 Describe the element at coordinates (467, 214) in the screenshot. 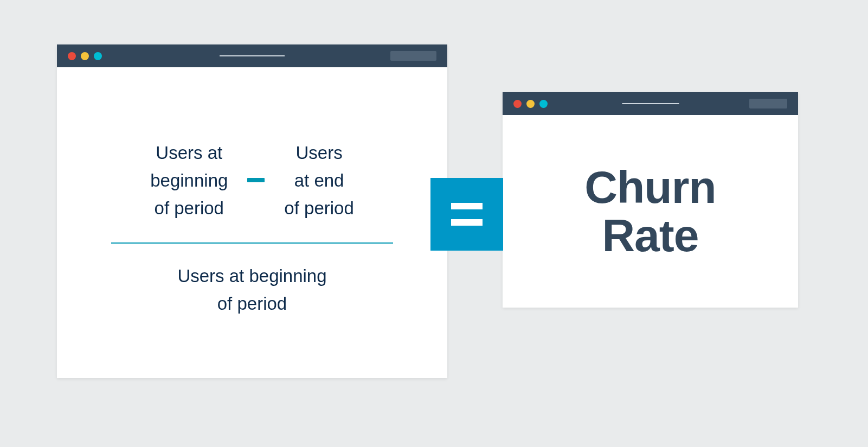

I see `equals-icon` at that location.